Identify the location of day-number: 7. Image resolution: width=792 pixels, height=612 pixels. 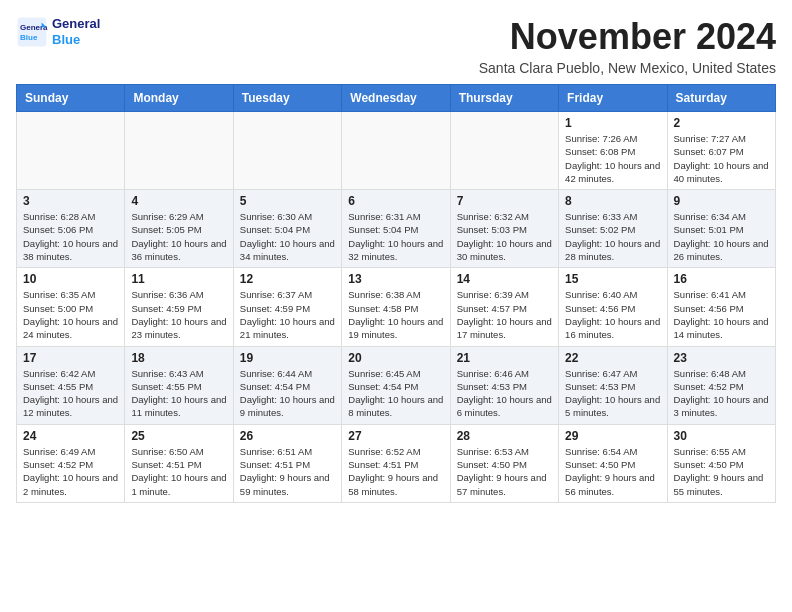
(504, 201).